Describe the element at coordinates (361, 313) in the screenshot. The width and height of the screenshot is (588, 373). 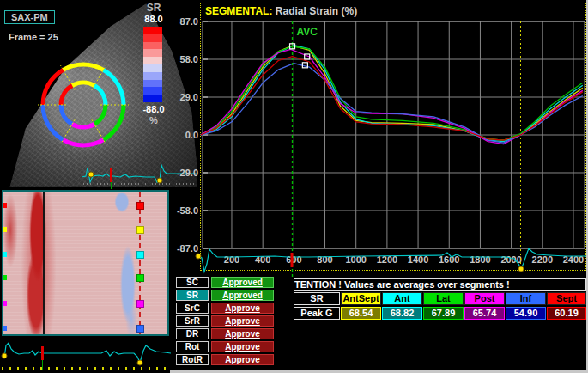
I see `peak-value-antsept: 68.54` at that location.